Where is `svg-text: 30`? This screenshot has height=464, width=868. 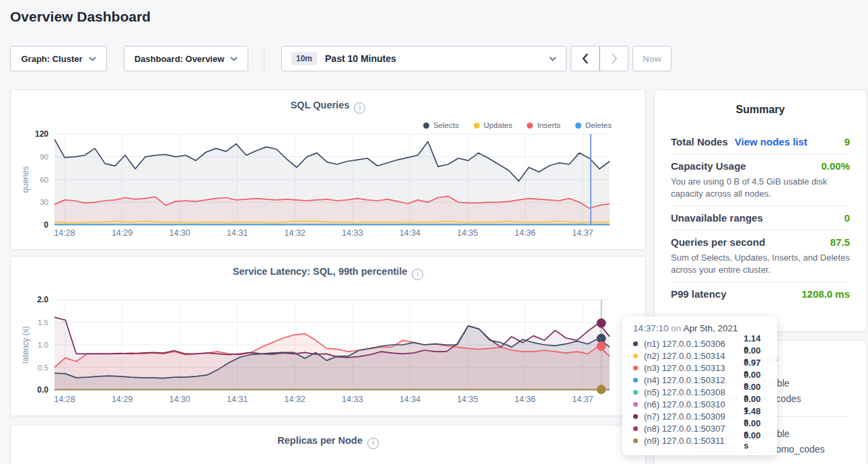 svg-text: 30 is located at coordinates (44, 202).